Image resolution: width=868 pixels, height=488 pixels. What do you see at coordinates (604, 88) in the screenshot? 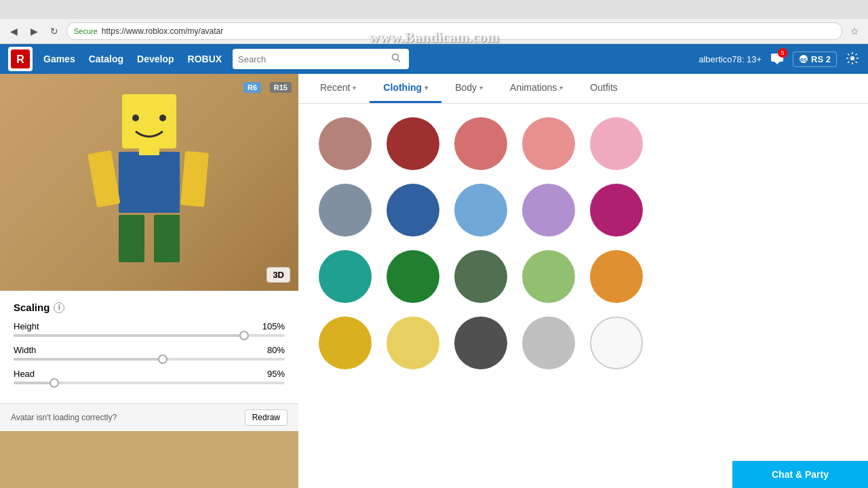
I see `tab-outfits: Outfits` at bounding box center [604, 88].